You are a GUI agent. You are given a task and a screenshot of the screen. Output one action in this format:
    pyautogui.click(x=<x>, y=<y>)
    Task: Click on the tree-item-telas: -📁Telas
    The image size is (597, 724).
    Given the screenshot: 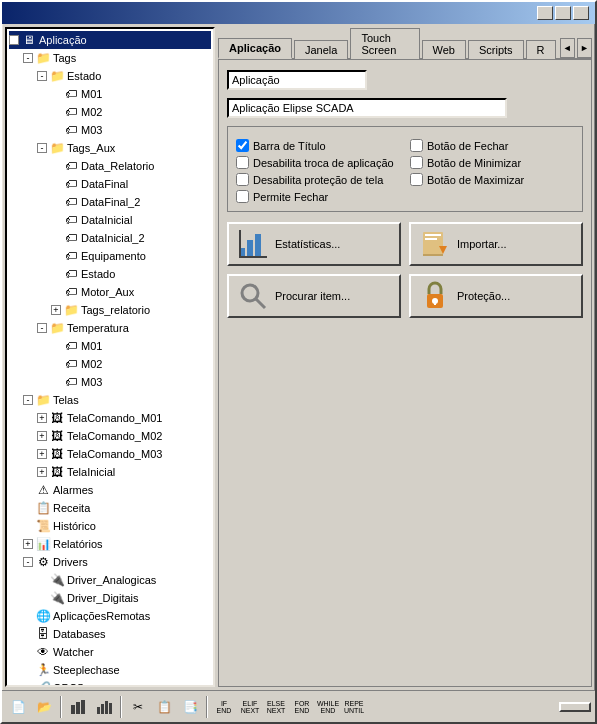 What is the action you would take?
    pyautogui.click(x=110, y=400)
    